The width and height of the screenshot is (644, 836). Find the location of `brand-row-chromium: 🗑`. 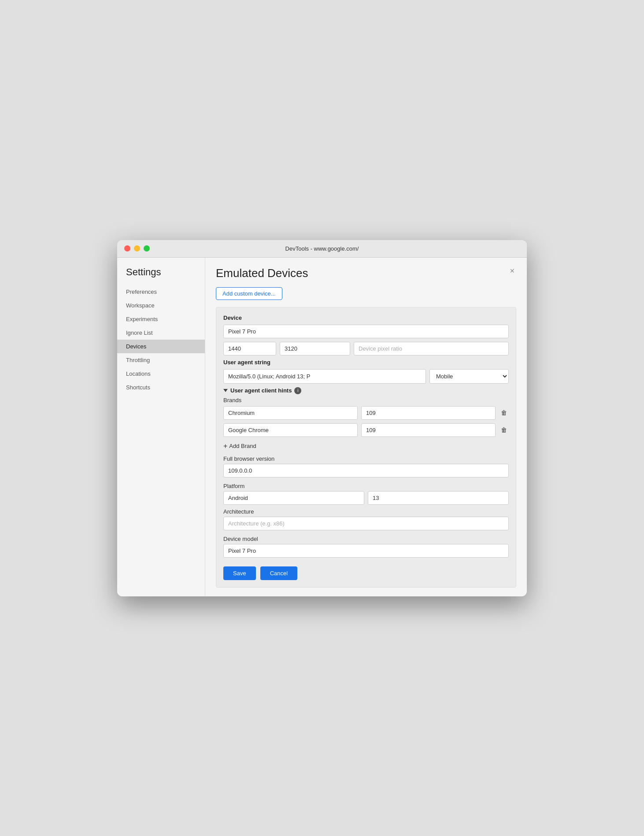

brand-row-chromium: 🗑 is located at coordinates (366, 413).